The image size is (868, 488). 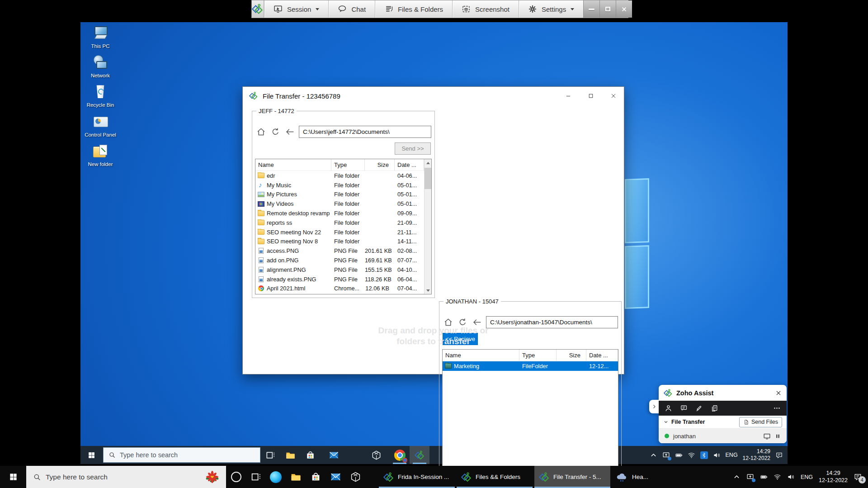 I want to click on taskbar-window-button: File Transfer - 5..., so click(x=572, y=477).